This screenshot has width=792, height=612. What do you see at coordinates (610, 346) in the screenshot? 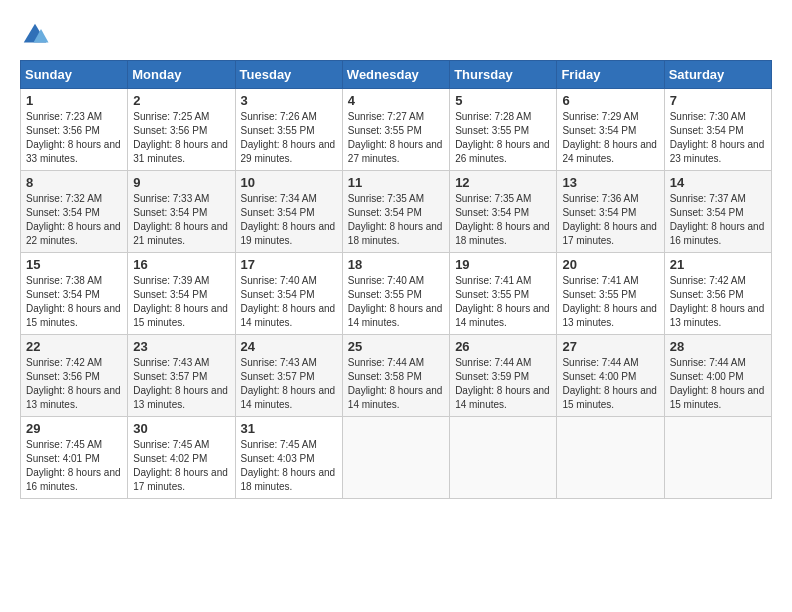
I see `day-number: 27` at bounding box center [610, 346].